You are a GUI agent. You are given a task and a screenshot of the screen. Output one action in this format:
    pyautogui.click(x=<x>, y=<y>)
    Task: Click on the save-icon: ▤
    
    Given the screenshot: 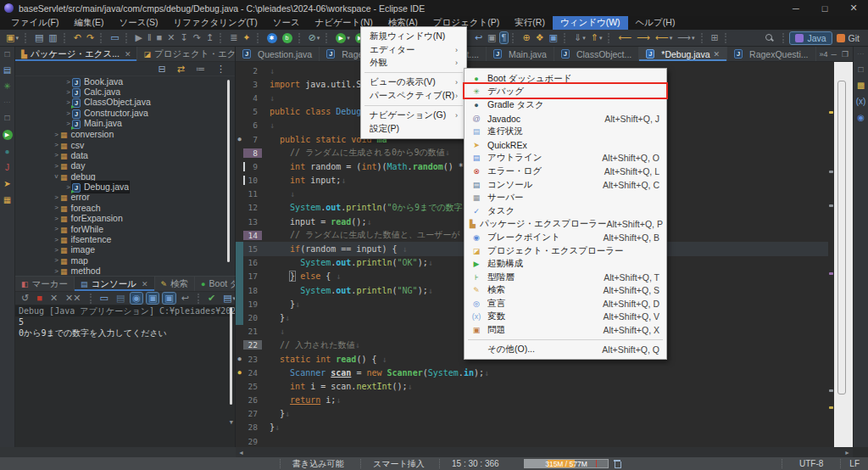 What is the action you would take?
    pyautogui.click(x=39, y=37)
    